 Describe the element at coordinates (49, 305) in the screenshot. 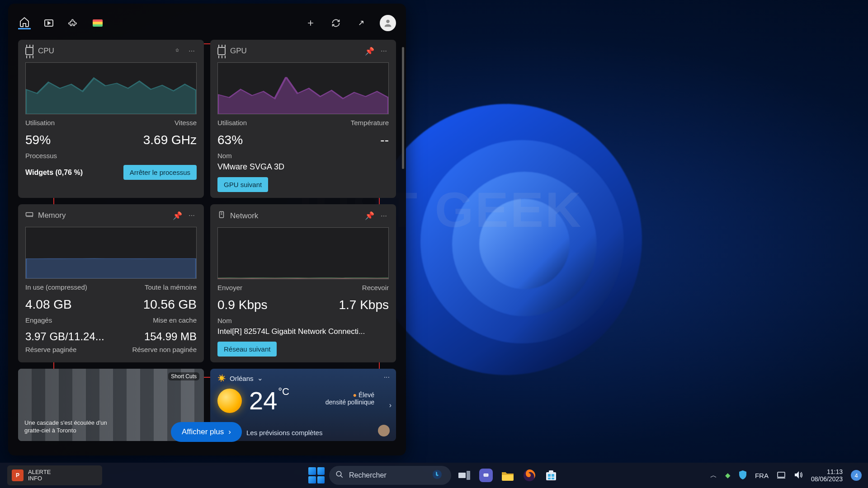

I see `mem-inuse-value: 4.08 GB` at that location.